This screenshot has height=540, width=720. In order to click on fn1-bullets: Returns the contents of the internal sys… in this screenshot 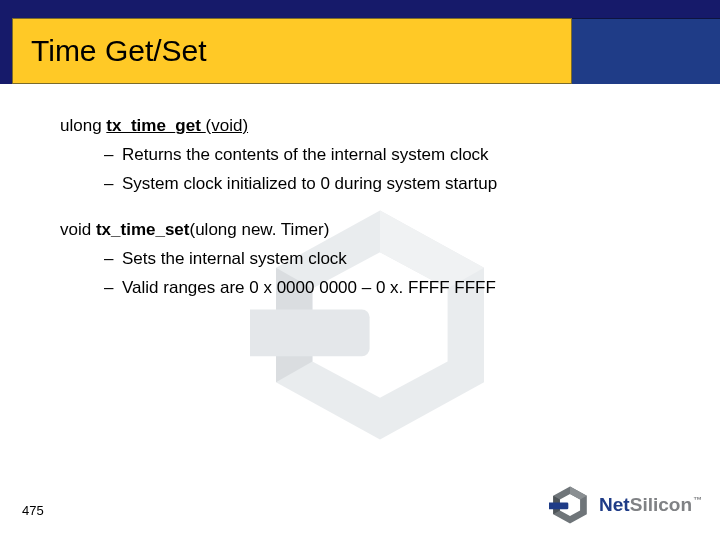, I will do `click(360, 170)`.